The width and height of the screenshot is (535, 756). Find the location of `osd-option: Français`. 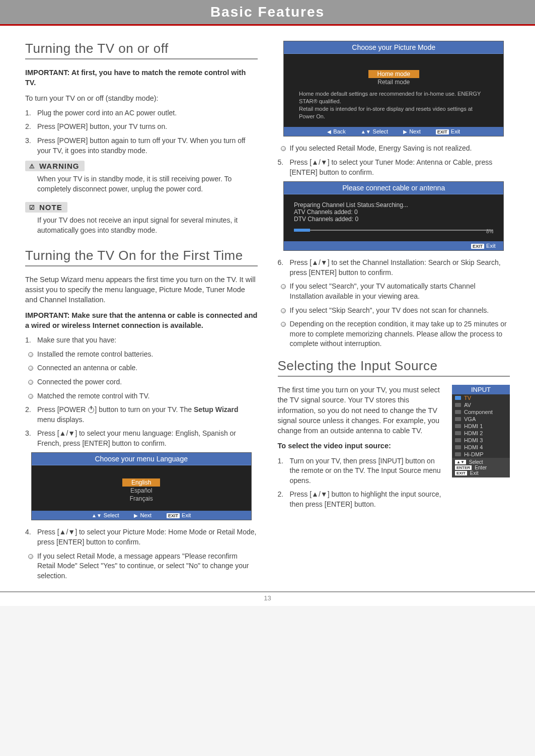

osd-option: Français is located at coordinates (141, 499).